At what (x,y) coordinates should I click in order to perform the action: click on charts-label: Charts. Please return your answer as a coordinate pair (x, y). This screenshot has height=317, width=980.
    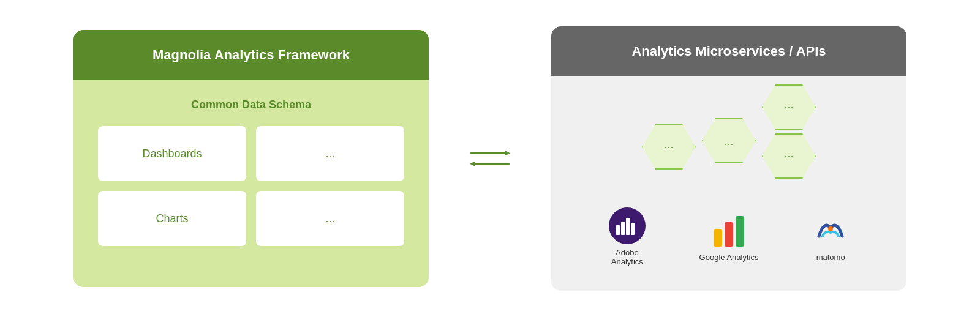
    Looking at the image, I should click on (172, 219).